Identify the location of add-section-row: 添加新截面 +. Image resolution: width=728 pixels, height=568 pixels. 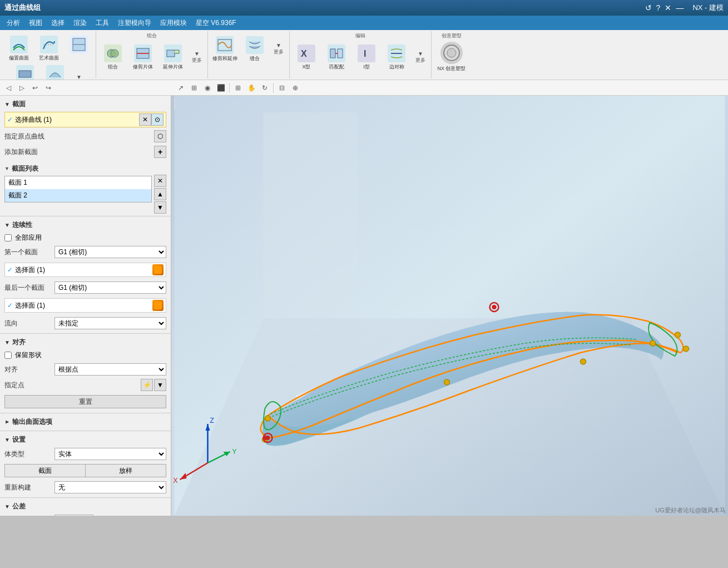
(86, 152).